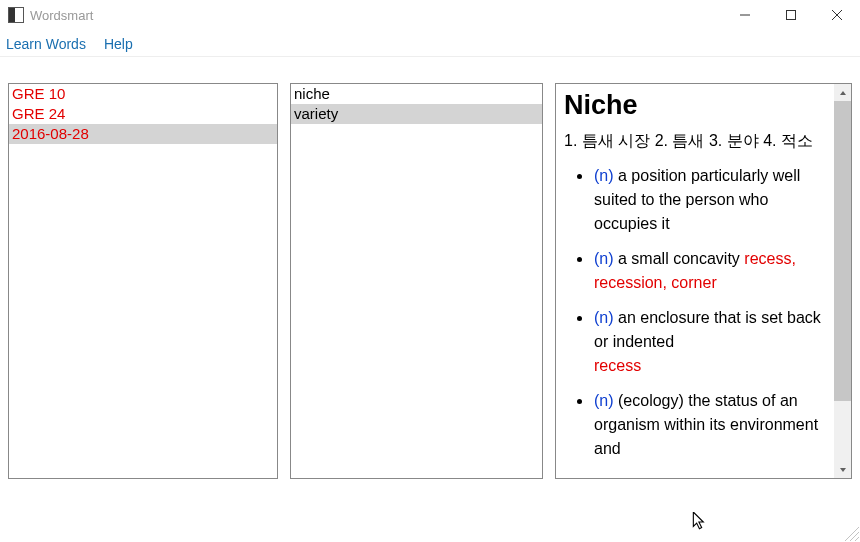  I want to click on definition-summary: 1. 틈새 시장 2. 틈새 3. 분야 4. 적소, so click(695, 141).